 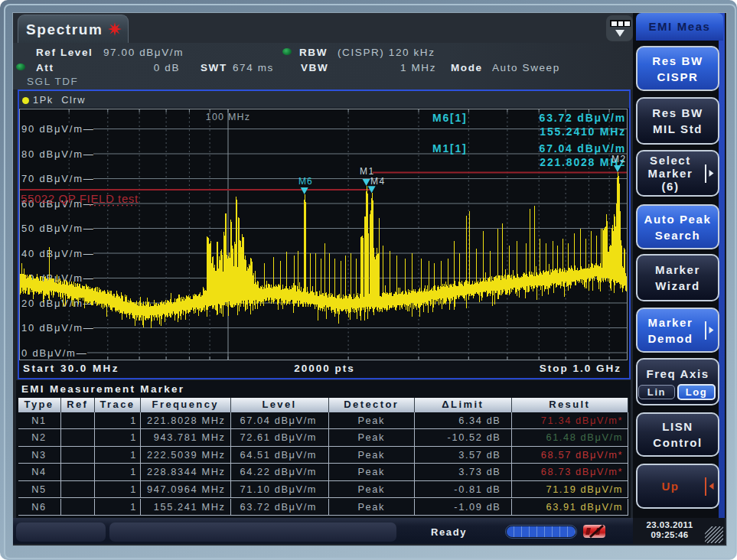 I want to click on svg-text: 90 dBμV/m—, so click(x=58, y=129).